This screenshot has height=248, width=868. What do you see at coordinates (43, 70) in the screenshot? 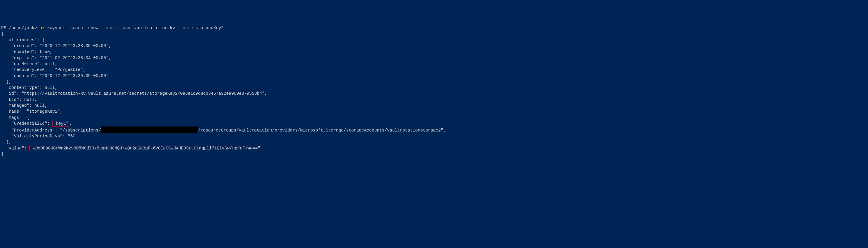
I see `json-recoverylevel: "recoveryLevel": "Purgeable",` at bounding box center [43, 70].